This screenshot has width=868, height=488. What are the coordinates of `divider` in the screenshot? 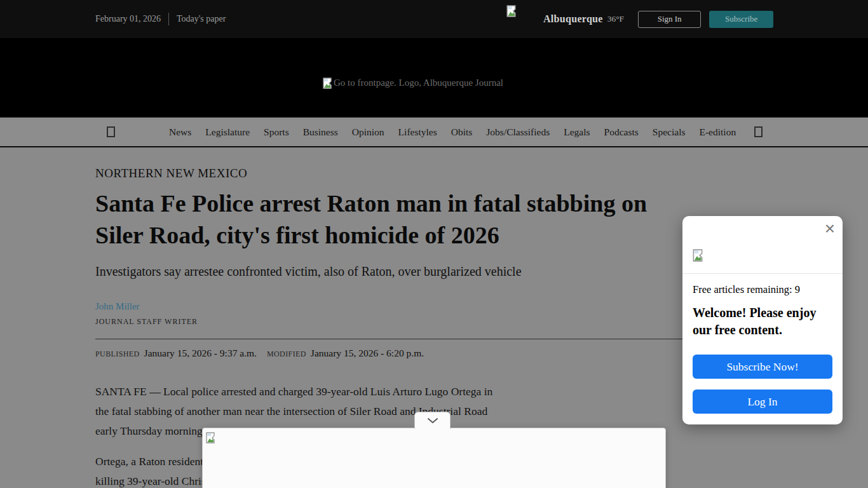 It's located at (169, 19).